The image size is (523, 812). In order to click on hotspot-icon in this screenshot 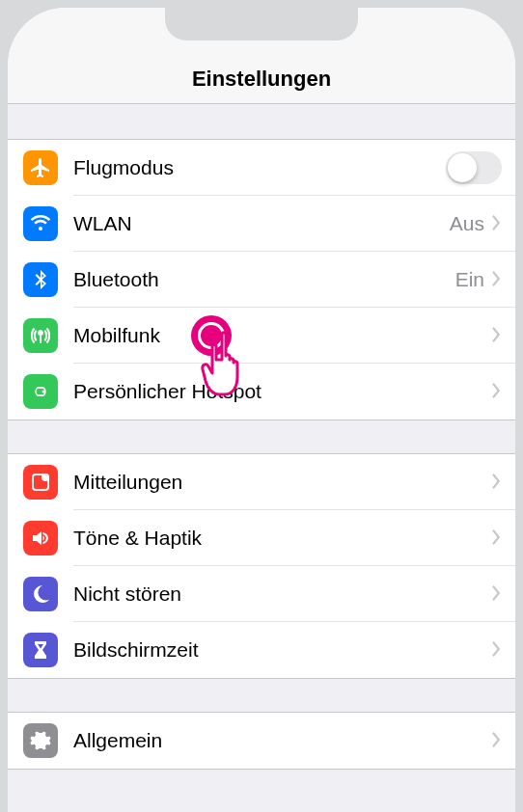, I will do `click(41, 392)`.